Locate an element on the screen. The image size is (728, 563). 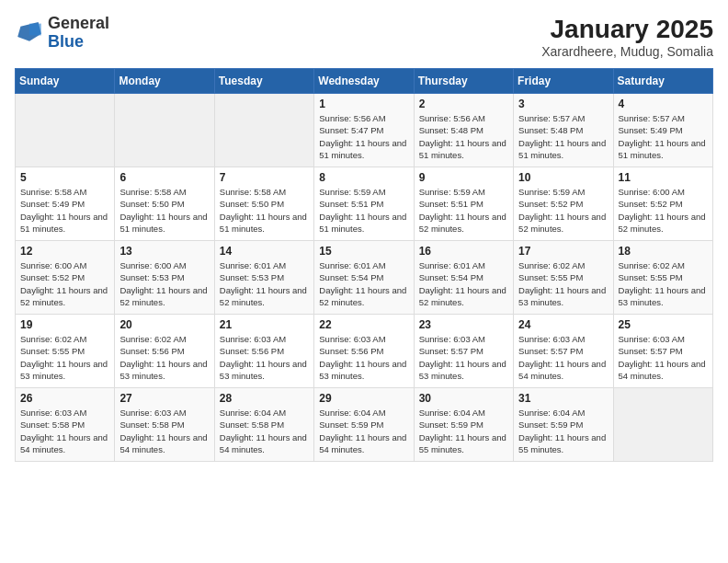
day-info: Sunrise: 5:57 AMSunset: 5:49 PMDaylight:… is located at coordinates (664, 136).